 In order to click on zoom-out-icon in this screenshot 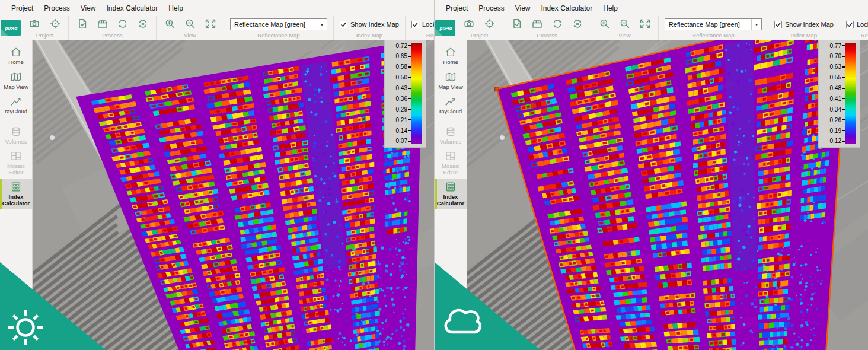, I will do `click(190, 25)`.